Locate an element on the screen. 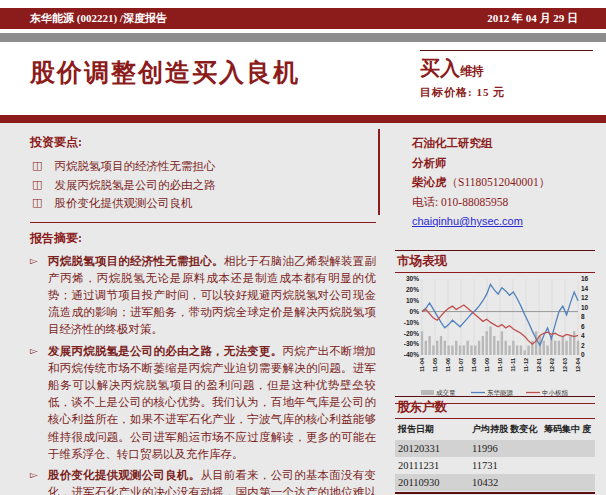 The height and width of the screenshot is (495, 606). summary-paragraph: ▻丙烷脱氢项目的经济性无需担心。相比于石脑油乙烯裂解装置副产丙烯，丙烷脱氢无论是… is located at coordinates (203, 296).